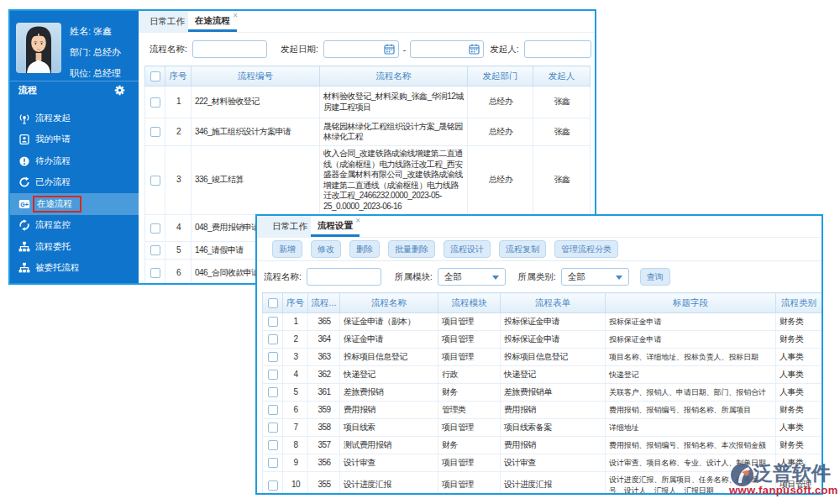  Describe the element at coordinates (368, 102) in the screenshot. I see `table-row: 1222_材料验收登记材料验收登记_材料采购_张鑫_华润12城房建工程项目总经办…` at that location.